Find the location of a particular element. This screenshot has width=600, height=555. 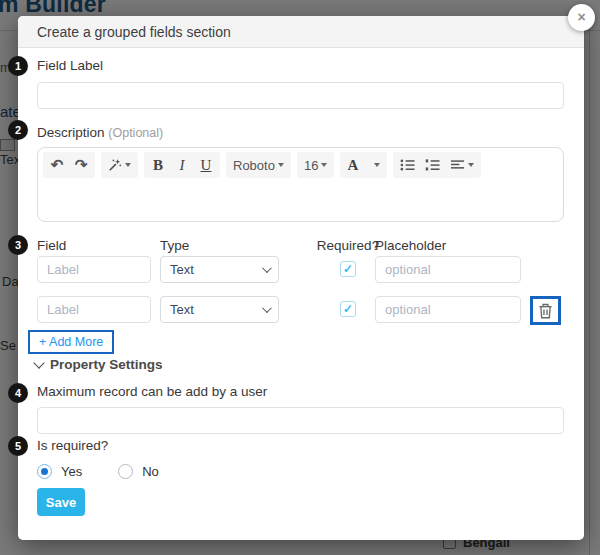

radio-no-icon is located at coordinates (126, 472).